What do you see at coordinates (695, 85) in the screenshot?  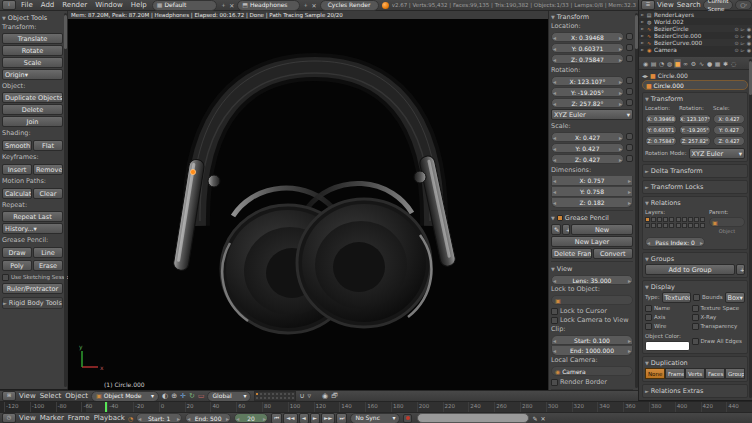 I see `object-name-field: ■ Circle.000` at bounding box center [695, 85].